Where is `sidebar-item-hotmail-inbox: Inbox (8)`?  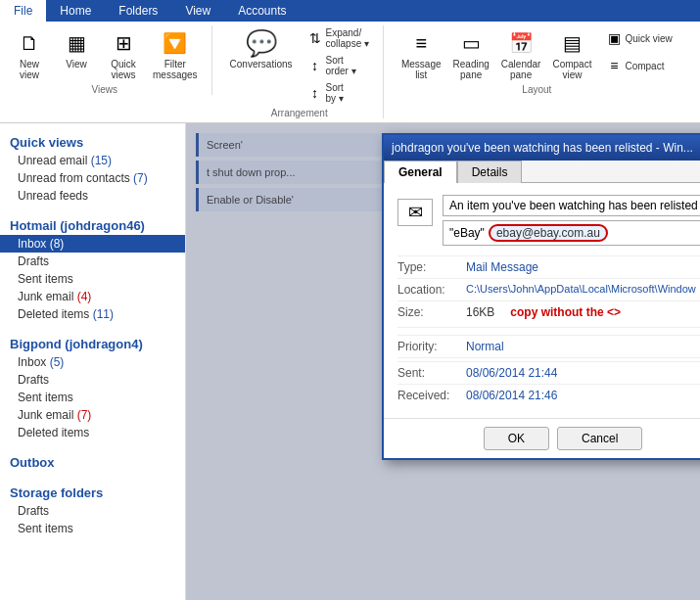
sidebar-item-hotmail-inbox: Inbox (8) is located at coordinates (92, 244).